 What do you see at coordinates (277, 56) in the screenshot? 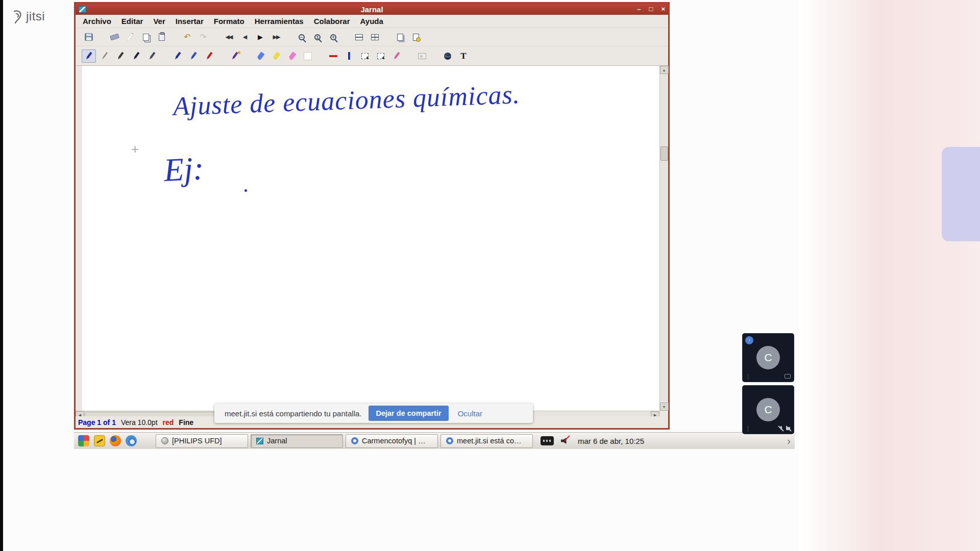
I see `highlighter-yellow-icon` at bounding box center [277, 56].